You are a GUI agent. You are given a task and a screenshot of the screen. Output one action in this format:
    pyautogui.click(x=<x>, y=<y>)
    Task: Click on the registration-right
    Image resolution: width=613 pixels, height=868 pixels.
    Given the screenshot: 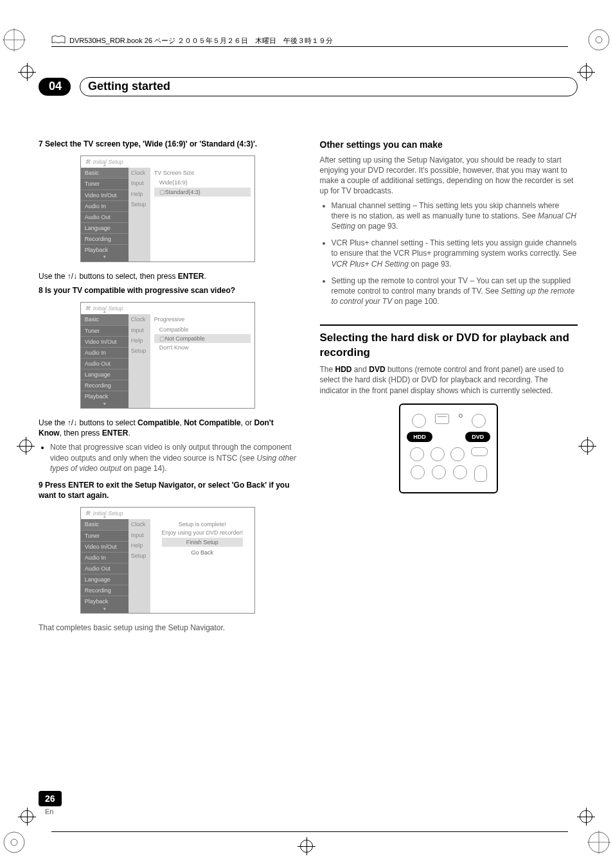 What is the action you would take?
    pyautogui.click(x=587, y=446)
    